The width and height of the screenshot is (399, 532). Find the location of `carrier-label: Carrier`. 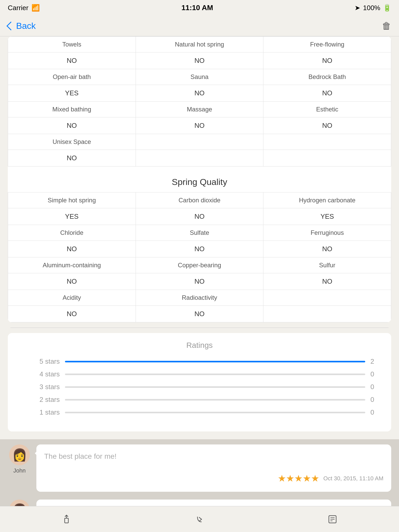

carrier-label: Carrier is located at coordinates (18, 8).